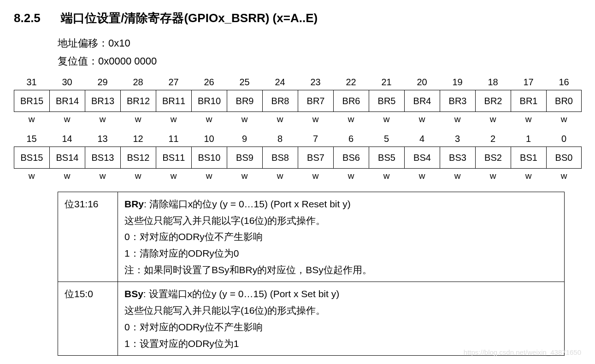  What do you see at coordinates (351, 82) in the screenshot?
I see `bit-num: 22` at bounding box center [351, 82].